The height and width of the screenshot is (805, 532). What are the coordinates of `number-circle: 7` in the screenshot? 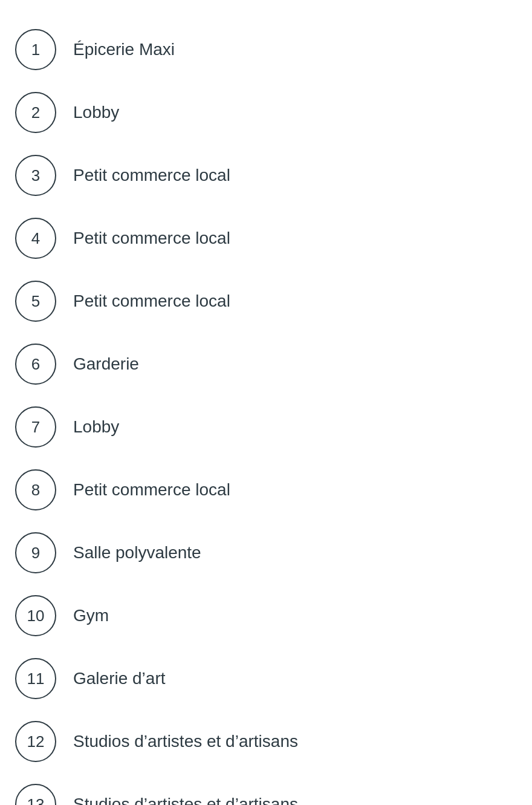 It's located at (36, 427).